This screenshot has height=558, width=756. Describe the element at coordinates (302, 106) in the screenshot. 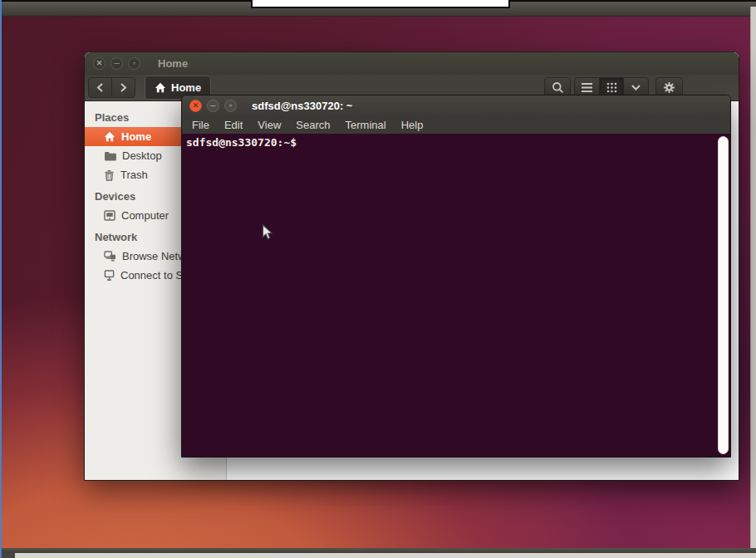

I see `terminal-title: sdfsd@ns330720: ~` at that location.